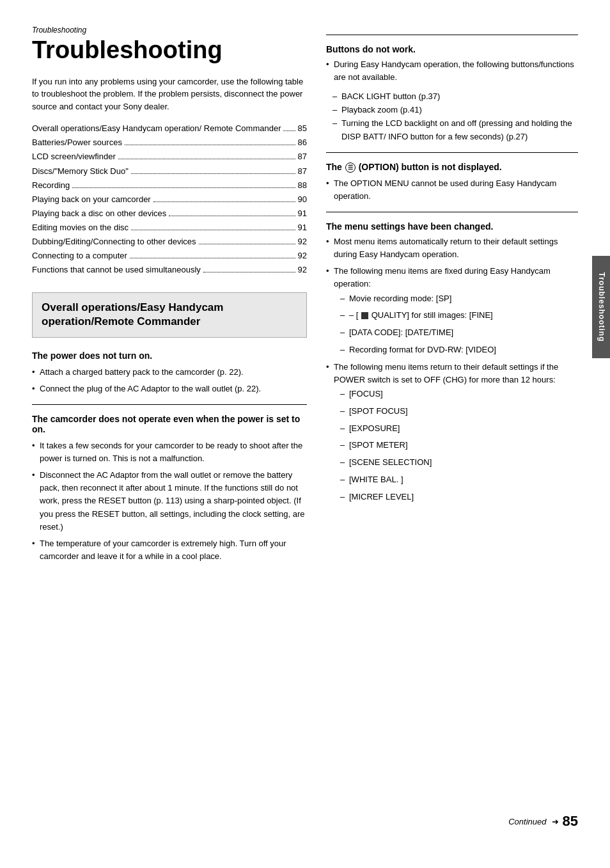 The image size is (610, 868). What do you see at coordinates (452, 248) in the screenshot?
I see `list-item: Most menu items automatically return to …` at bounding box center [452, 248].